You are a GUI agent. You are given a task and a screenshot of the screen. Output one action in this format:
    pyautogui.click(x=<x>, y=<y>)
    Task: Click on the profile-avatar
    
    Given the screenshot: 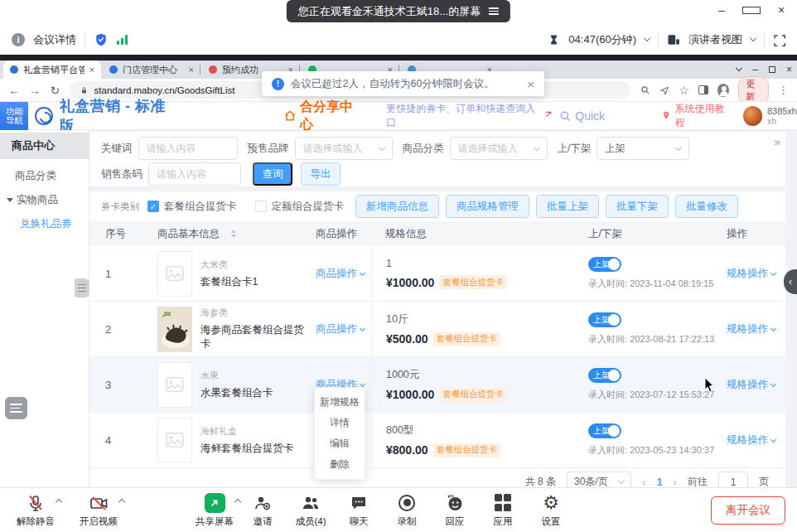 What is the action you would take?
    pyautogui.click(x=723, y=90)
    